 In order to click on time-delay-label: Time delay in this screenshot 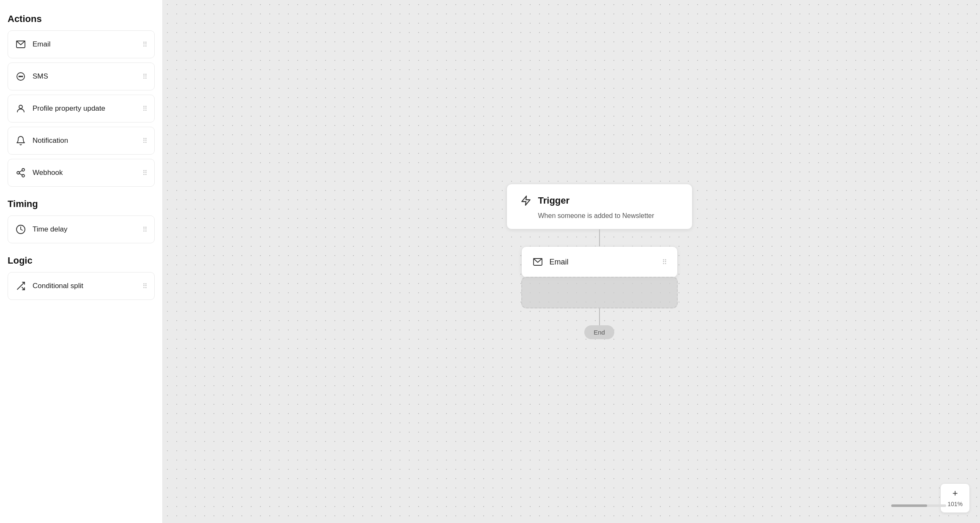, I will do `click(50, 229)`.